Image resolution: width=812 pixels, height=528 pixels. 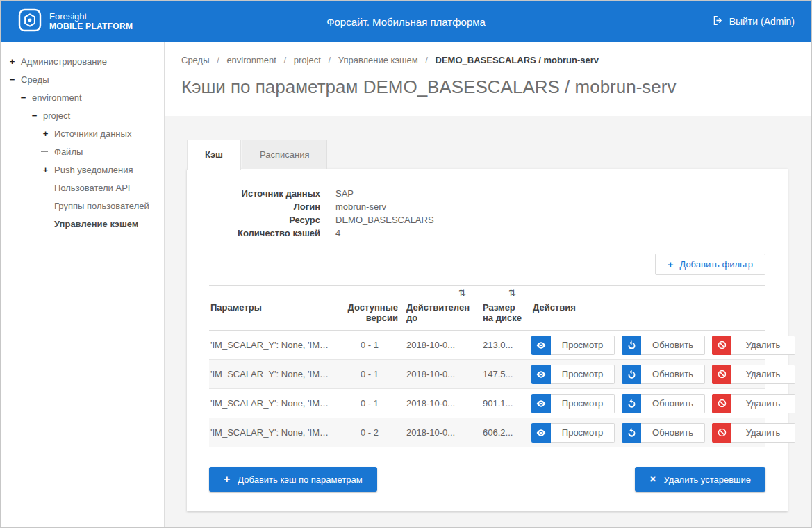 I want to click on sidebar-item-push-notifications: + Push уведомления, so click(x=82, y=170).